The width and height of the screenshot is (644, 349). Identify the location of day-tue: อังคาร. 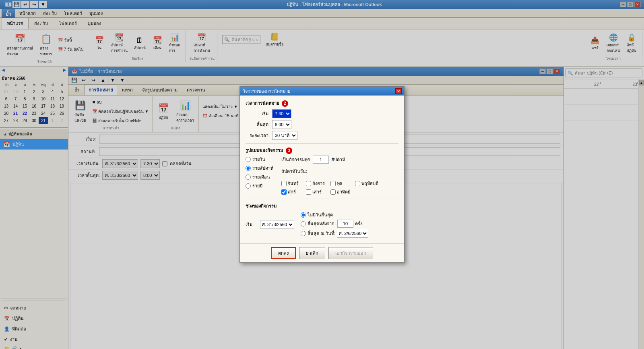
(318, 183).